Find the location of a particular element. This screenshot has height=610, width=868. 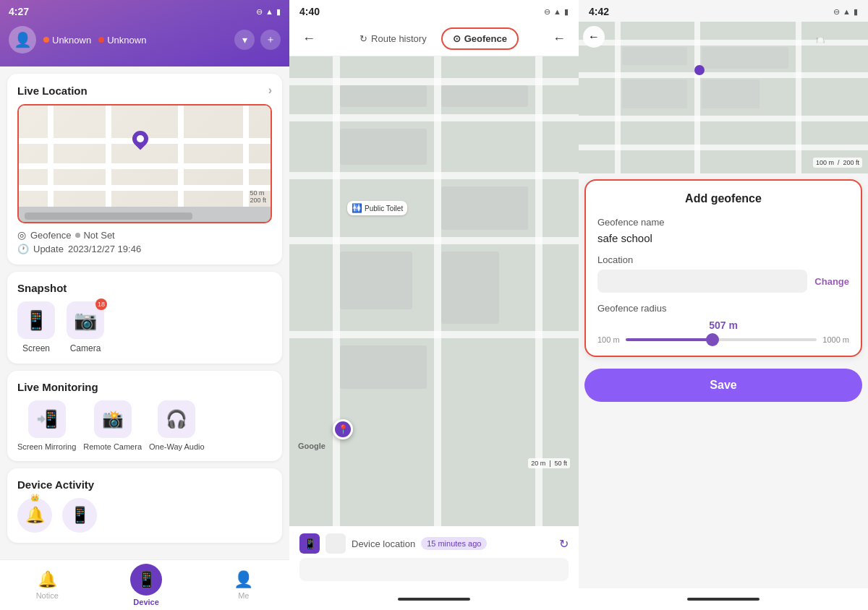

location-field: Location Change is located at coordinates (723, 273).